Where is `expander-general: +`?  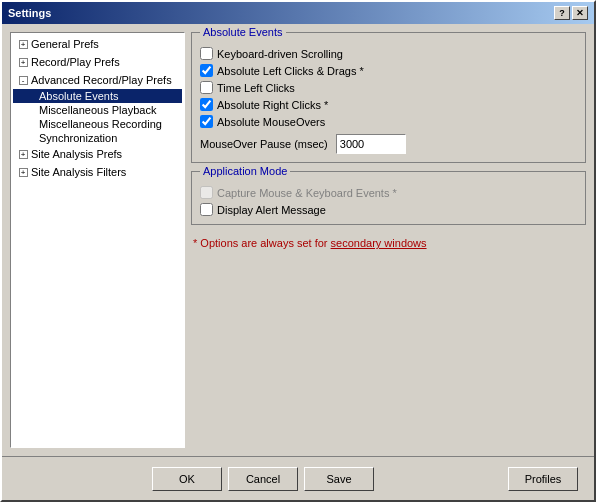 expander-general: + is located at coordinates (23, 44).